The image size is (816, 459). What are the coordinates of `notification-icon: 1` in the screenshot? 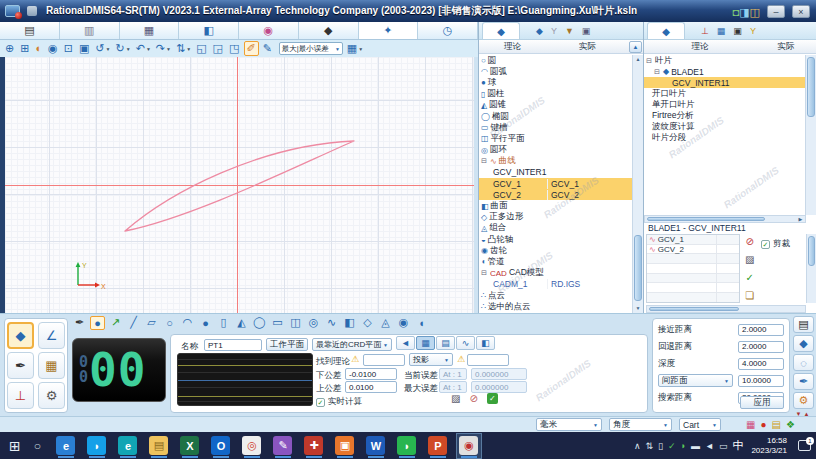 It's located at (804, 446).